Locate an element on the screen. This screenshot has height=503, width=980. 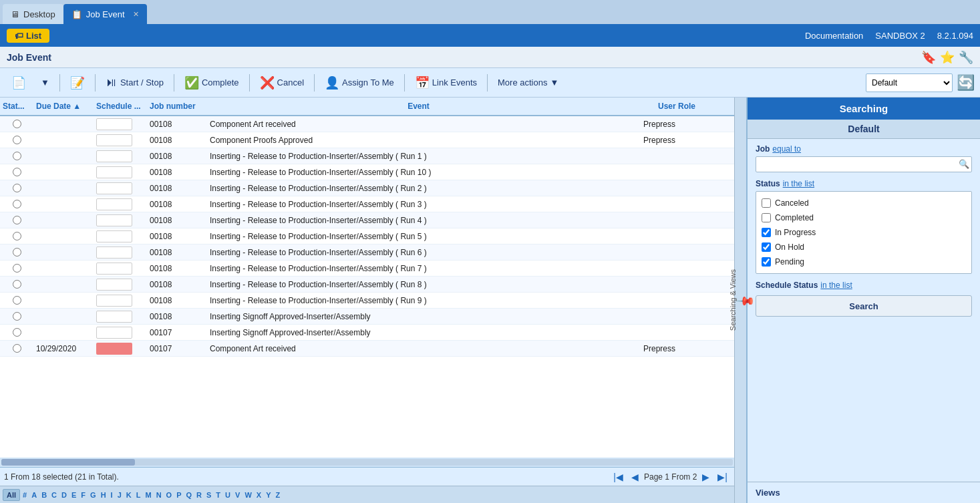
edit-button: 📝 is located at coordinates (77, 83).